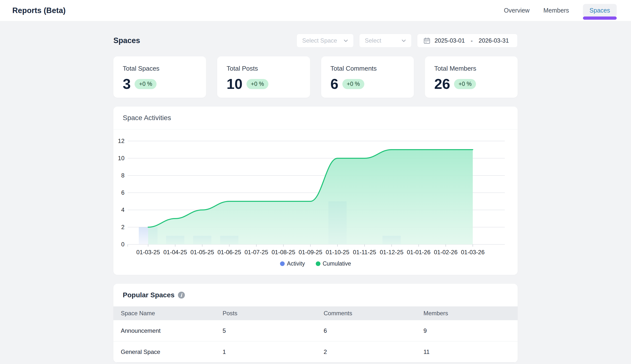 Image resolution: width=631 pixels, height=364 pixels. I want to click on svg-text: 4, so click(123, 210).